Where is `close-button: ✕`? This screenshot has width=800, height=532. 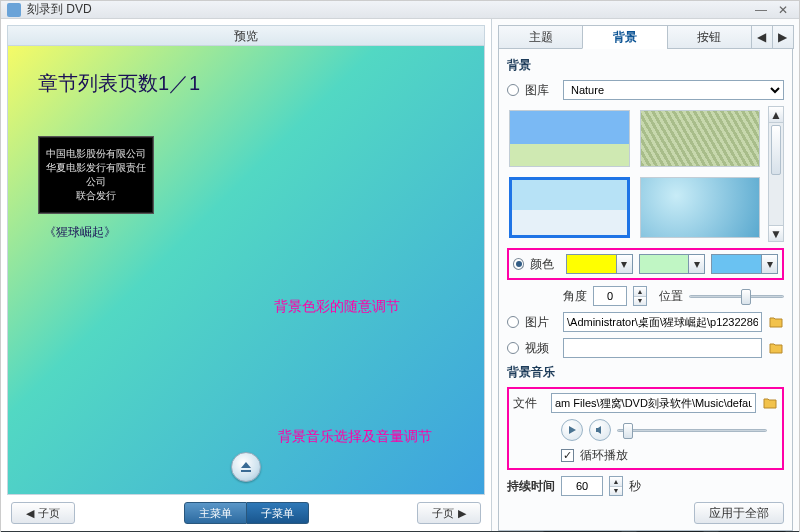
close-button: ✕ is located at coordinates (783, 10).